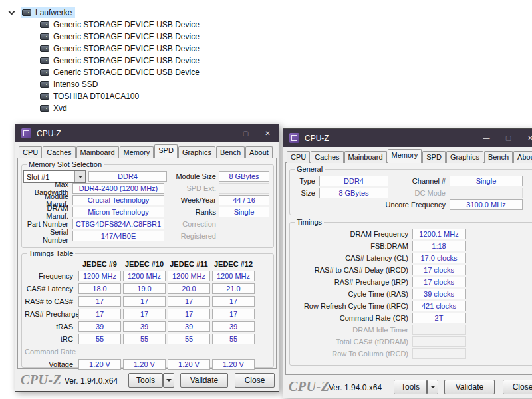  I want to click on device-tree: Laufwerke Generic STORAGE DEVICE USB Dev…, so click(102, 61).